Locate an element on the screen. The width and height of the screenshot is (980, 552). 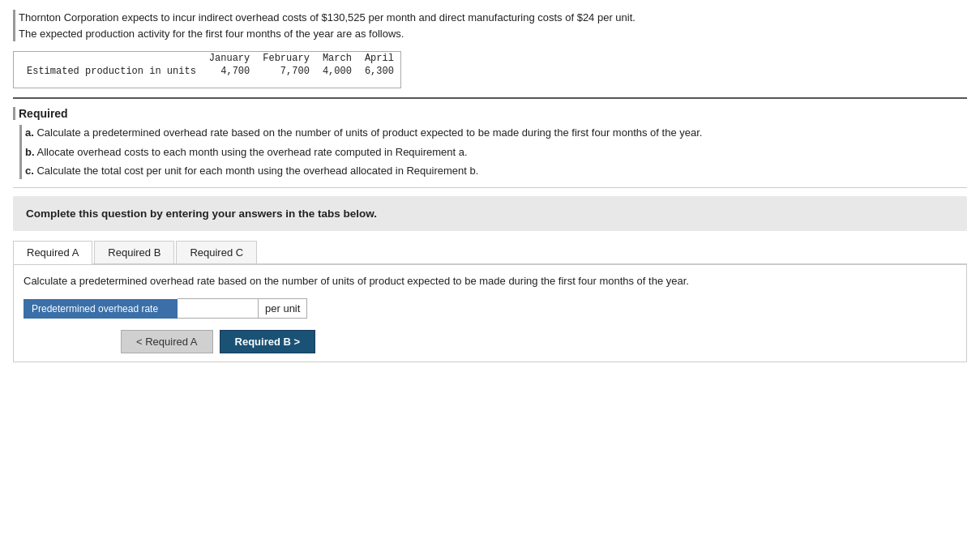
col-header-january: January is located at coordinates (229, 58).